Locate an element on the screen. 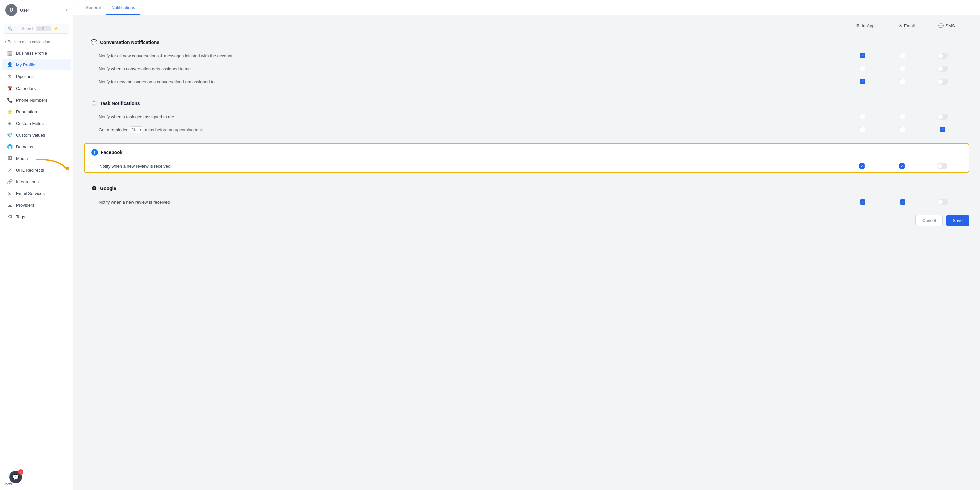  row-label-google-new-review: Notify when a new review is received is located at coordinates (471, 202).